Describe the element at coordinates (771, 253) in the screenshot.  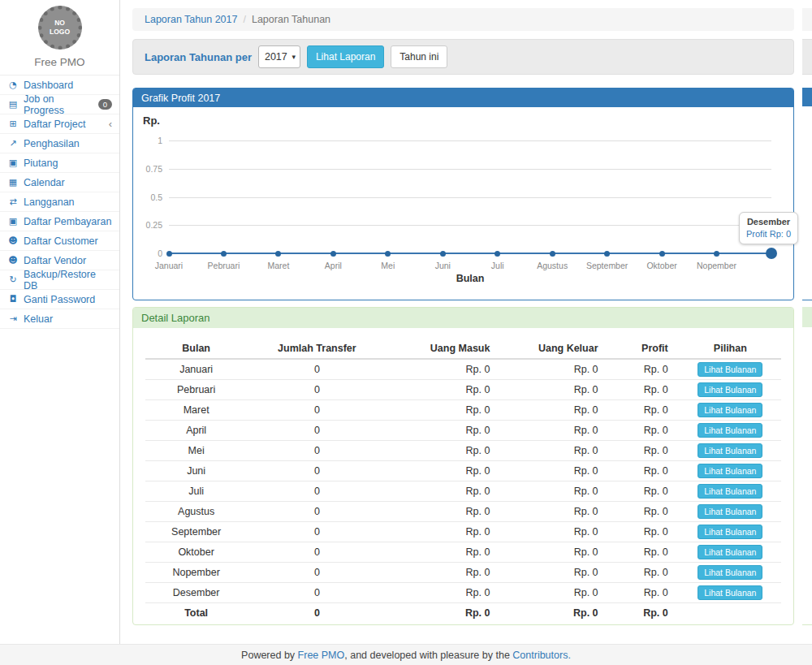
I see `data-point-desember` at that location.